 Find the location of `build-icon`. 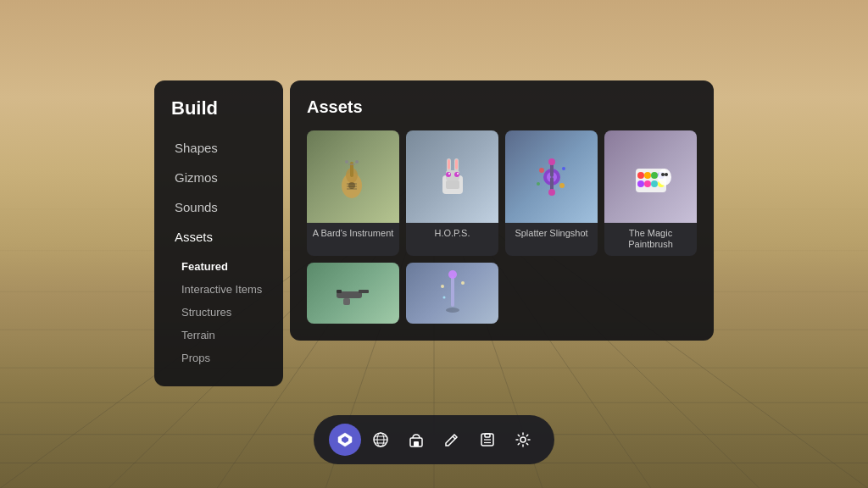

build-icon is located at coordinates (345, 440).